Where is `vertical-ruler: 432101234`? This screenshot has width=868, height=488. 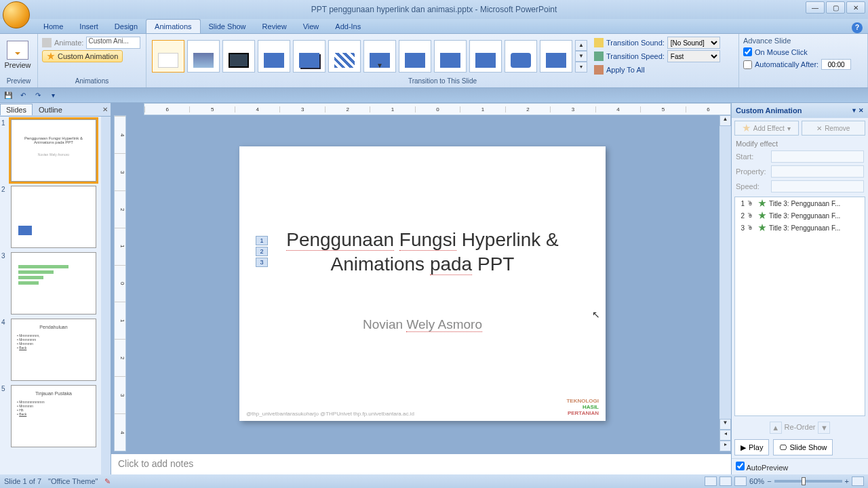 vertical-ruler: 432101234 is located at coordinates (120, 283).